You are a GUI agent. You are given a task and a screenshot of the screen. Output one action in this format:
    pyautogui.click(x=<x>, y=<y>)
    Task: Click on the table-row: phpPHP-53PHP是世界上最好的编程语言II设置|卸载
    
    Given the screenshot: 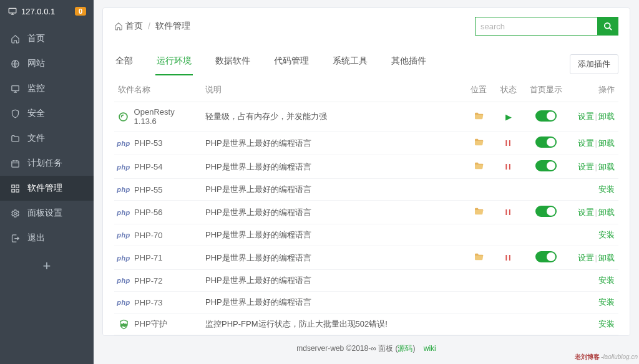 What is the action you would take?
    pyautogui.click(x=366, y=143)
    